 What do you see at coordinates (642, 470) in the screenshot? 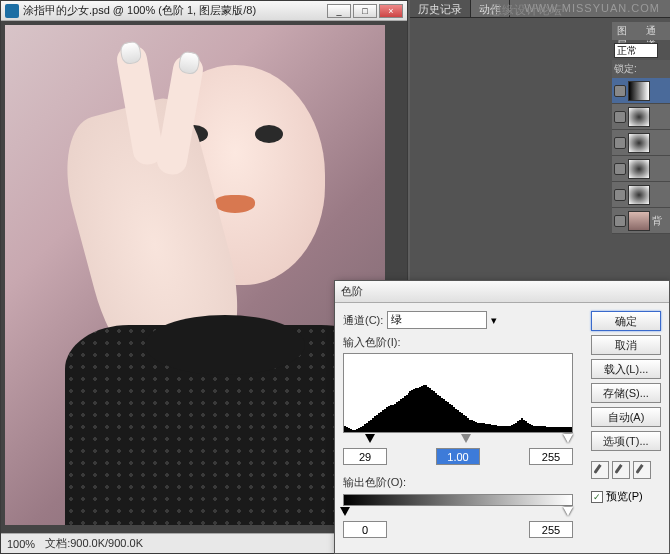
I see `white-eyedropper-icon` at bounding box center [642, 470].